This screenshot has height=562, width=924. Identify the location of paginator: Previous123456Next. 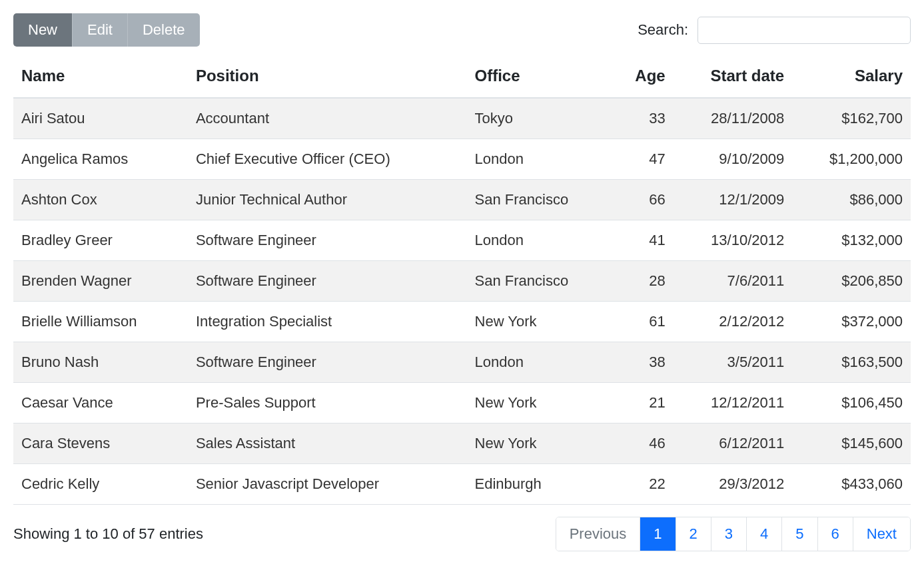
(733, 534).